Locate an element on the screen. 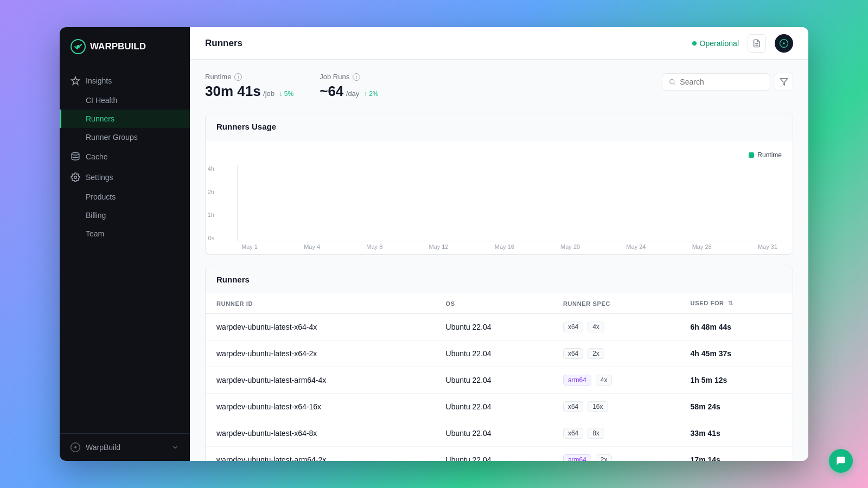  cell-runner-spec: x64 2x is located at coordinates (616, 354).